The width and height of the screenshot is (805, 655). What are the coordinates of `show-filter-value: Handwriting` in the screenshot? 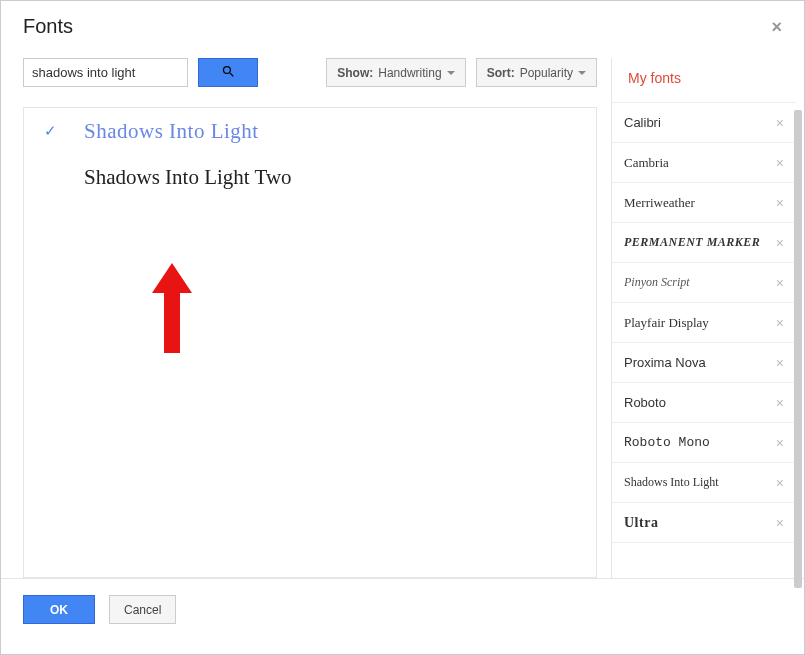 It's located at (410, 73).